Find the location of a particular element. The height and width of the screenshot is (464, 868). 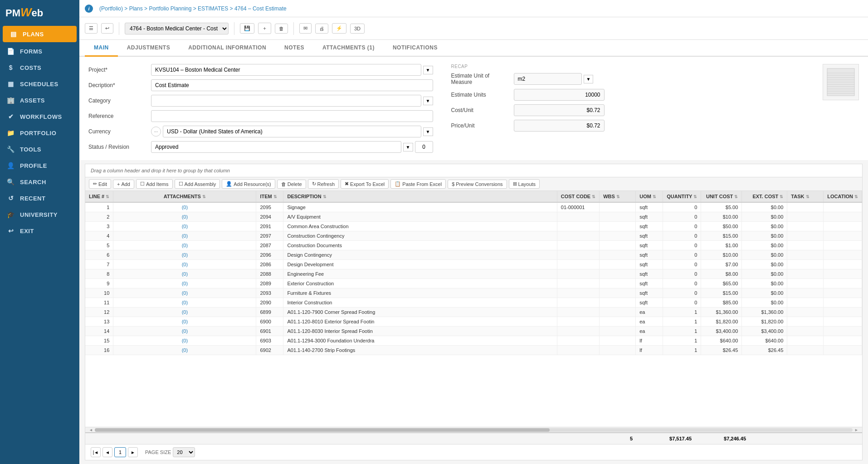

table-row: 2 (0) 2094 A/V Equipment sqft 0 $10.00 $… is located at coordinates (473, 217).